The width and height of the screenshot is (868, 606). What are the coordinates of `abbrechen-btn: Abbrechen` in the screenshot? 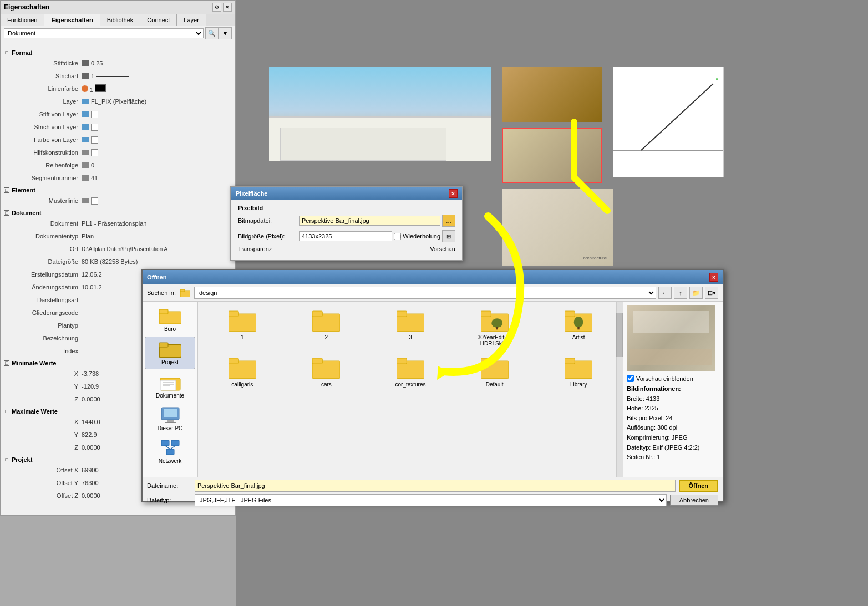 It's located at (694, 500).